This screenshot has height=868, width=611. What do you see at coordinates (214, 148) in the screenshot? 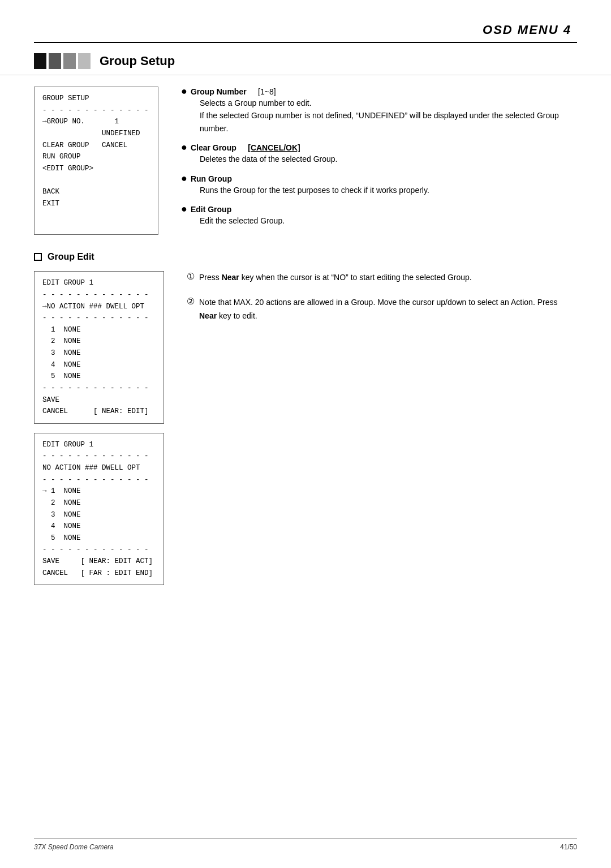
I see `label-clear-group: Clear Group` at bounding box center [214, 148].